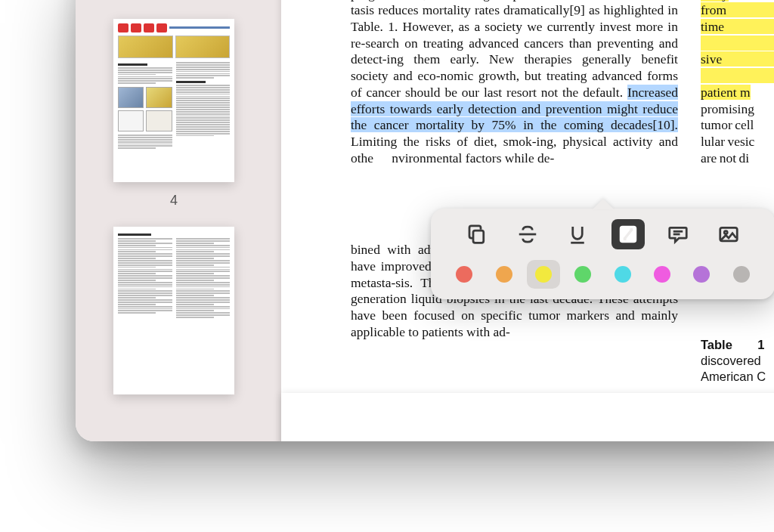 The height and width of the screenshot is (532, 774). I want to click on color-row, so click(603, 274).